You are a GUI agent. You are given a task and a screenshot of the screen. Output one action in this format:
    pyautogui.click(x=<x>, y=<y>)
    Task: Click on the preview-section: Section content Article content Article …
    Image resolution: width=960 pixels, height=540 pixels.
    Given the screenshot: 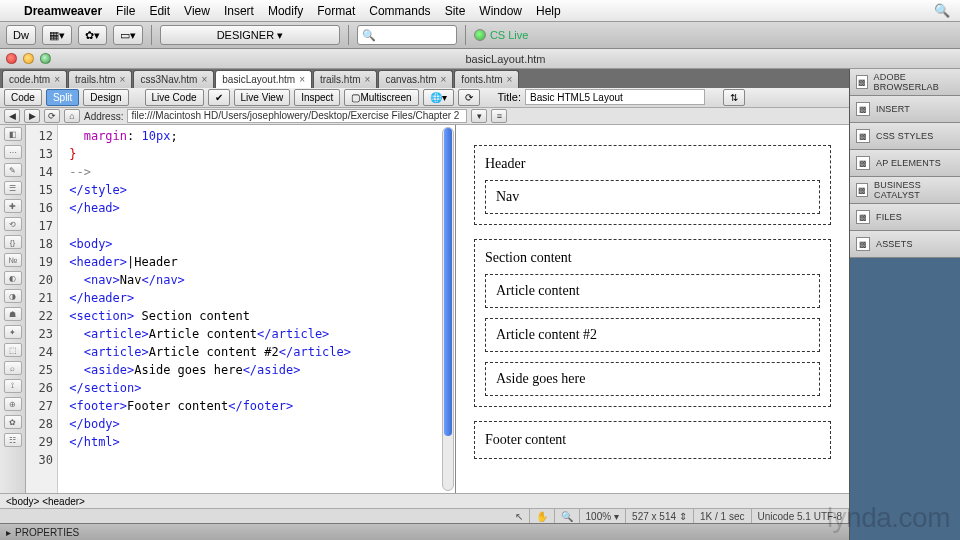 What is the action you would take?
    pyautogui.click(x=652, y=323)
    